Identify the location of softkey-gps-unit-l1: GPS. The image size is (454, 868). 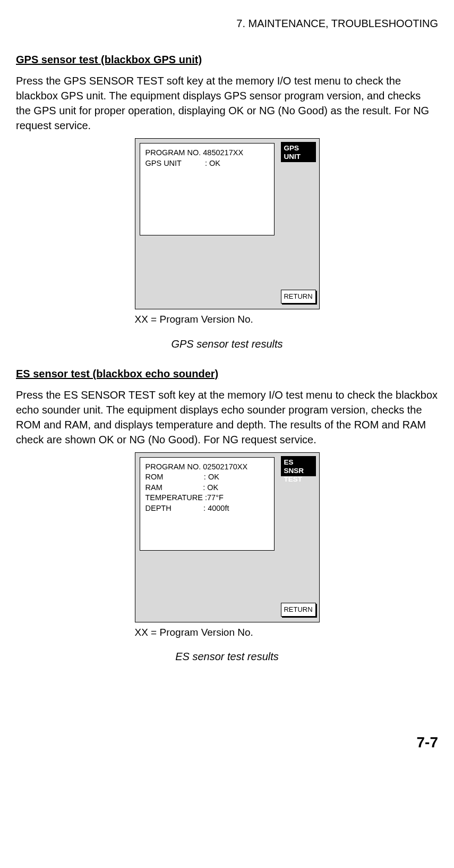
(298, 148).